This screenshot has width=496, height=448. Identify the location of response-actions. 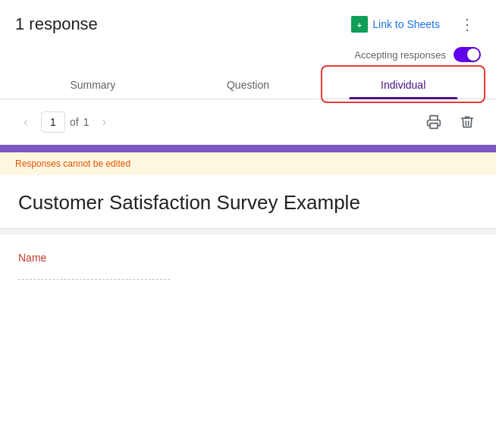
(450, 122).